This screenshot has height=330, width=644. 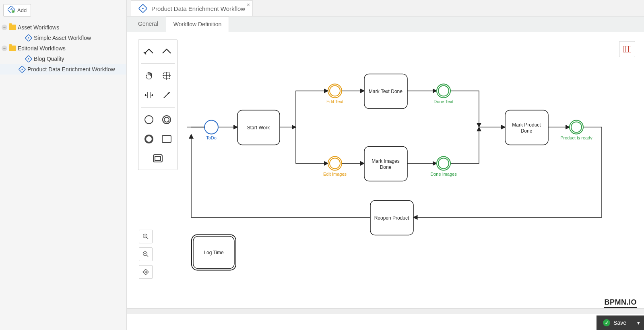 I want to click on brand-label: BPMN.IO, so click(x=621, y=303).